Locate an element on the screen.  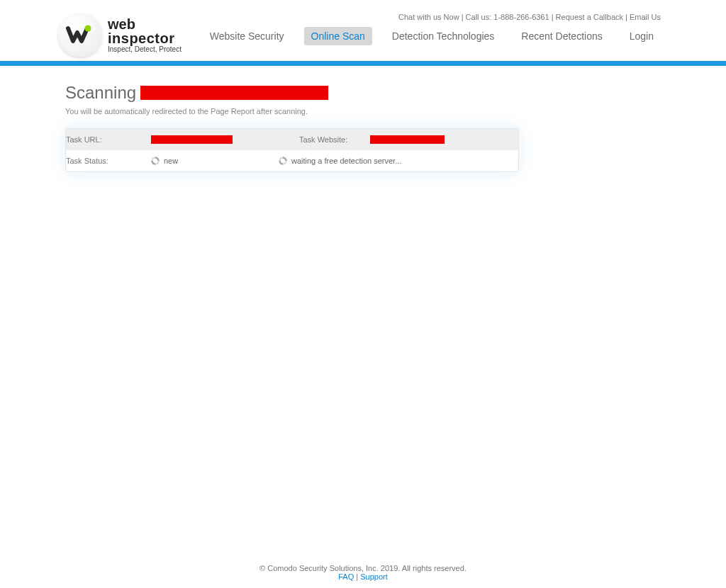
task-row-status: Task Status: new waiting a free detectio… is located at coordinates (292, 161).